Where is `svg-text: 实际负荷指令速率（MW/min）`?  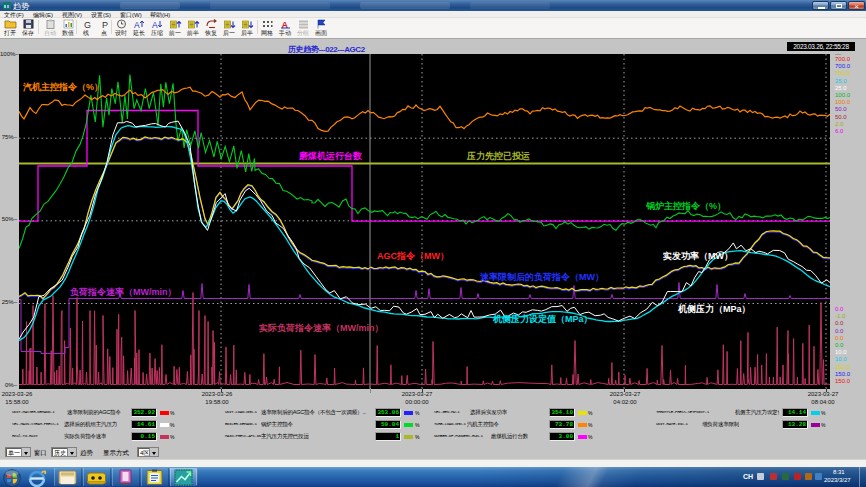
svg-text: 实际负荷指令速率（MW/min） is located at coordinates (322, 327).